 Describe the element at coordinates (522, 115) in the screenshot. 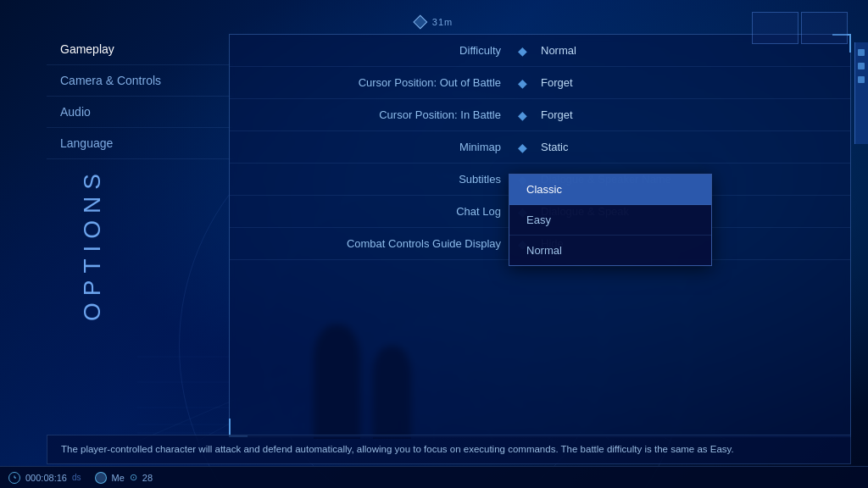

I see `cursor-in-arrow: ◆` at that location.